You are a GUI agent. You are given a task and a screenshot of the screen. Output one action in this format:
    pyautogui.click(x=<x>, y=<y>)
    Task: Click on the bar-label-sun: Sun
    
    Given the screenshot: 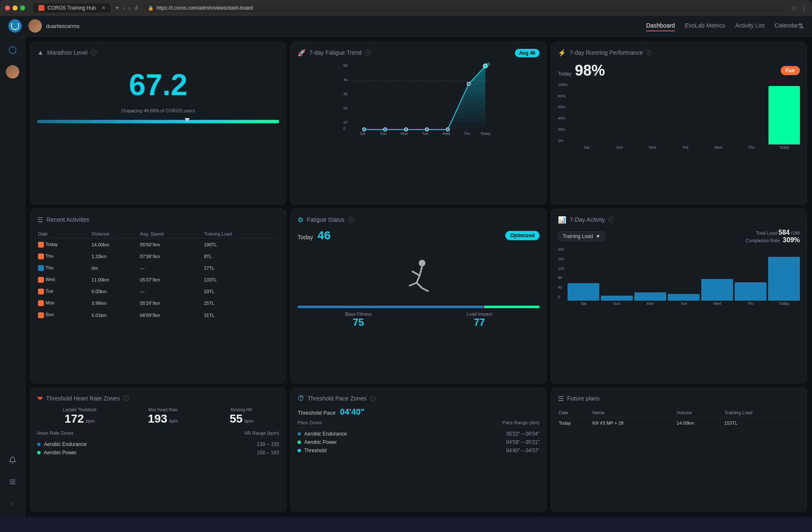 What is the action you would take?
    pyautogui.click(x=619, y=147)
    